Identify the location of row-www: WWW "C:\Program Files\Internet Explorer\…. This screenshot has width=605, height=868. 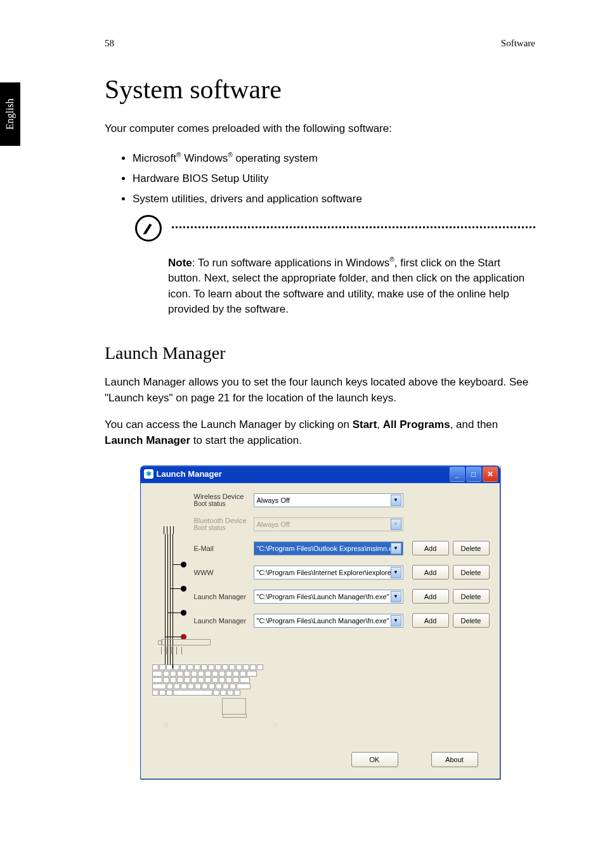
(342, 573).